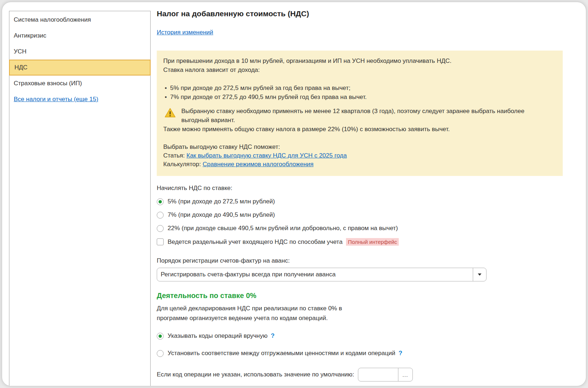  Describe the element at coordinates (258, 164) in the screenshot. I see `calculator-link: Сравнение режимов налогообложения` at that location.